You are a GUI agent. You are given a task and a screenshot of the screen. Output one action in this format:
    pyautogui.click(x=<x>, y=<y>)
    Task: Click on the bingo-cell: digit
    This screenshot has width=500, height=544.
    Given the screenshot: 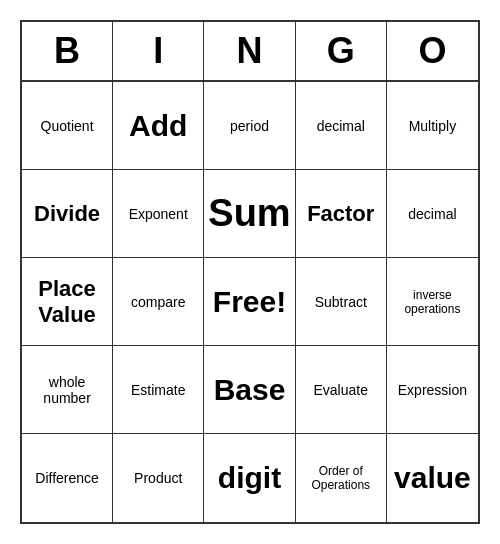 What is the action you would take?
    pyautogui.click(x=250, y=478)
    